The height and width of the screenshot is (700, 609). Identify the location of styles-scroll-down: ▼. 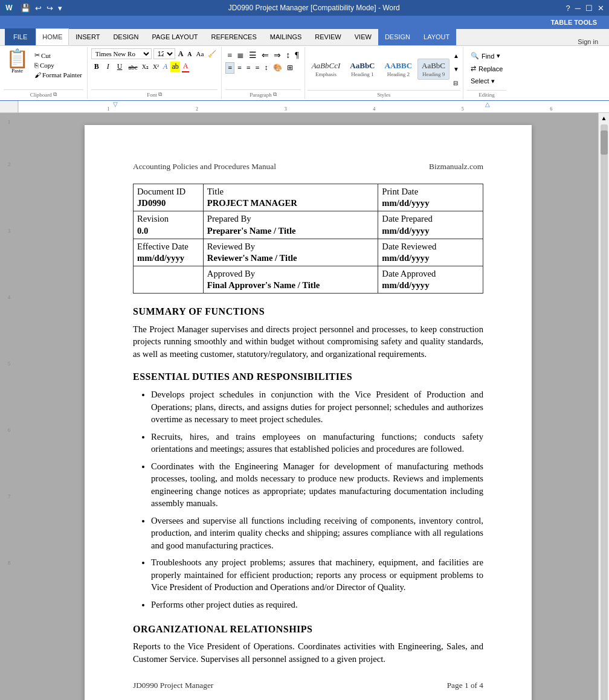
(456, 69).